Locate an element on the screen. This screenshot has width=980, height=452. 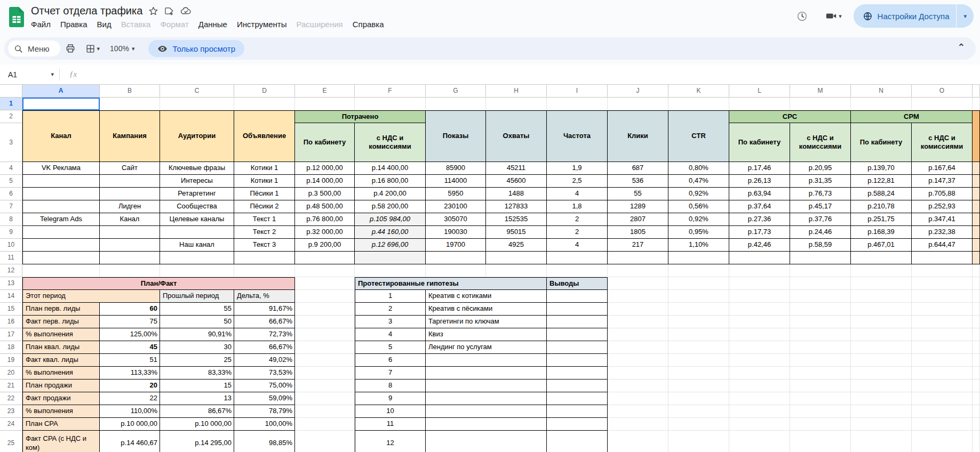
cell-K1 is located at coordinates (699, 104).